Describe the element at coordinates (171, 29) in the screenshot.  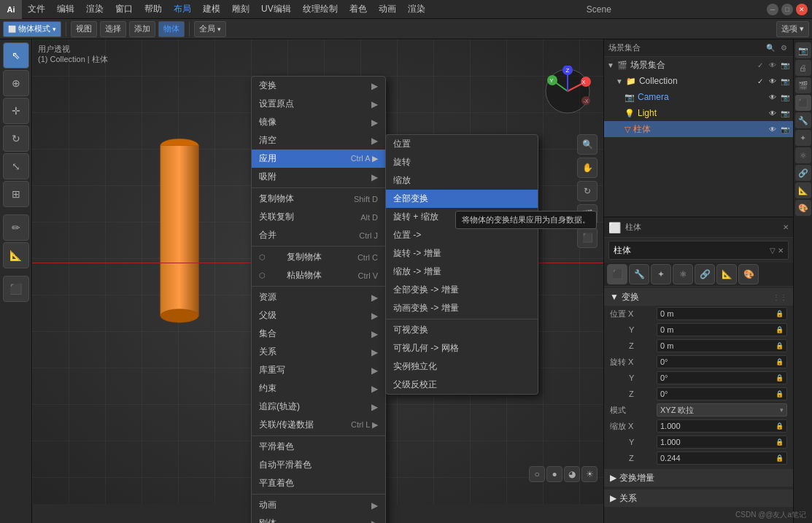
I see `object-btn: 物体` at that location.